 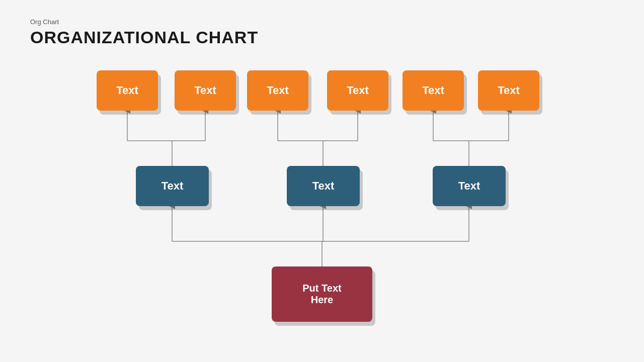 I want to click on orange-box-3: Text, so click(x=278, y=90).